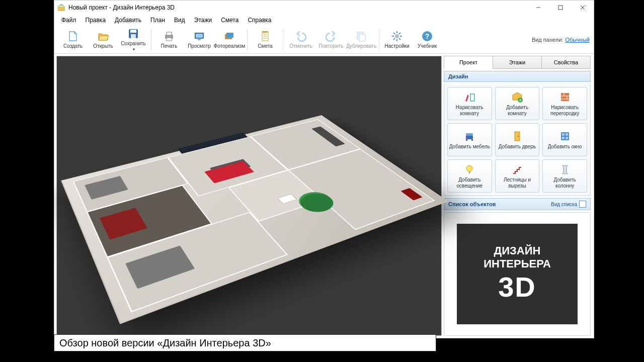 The image size is (644, 362). What do you see at coordinates (538, 8) in the screenshot?
I see `minimize-button` at bounding box center [538, 8].